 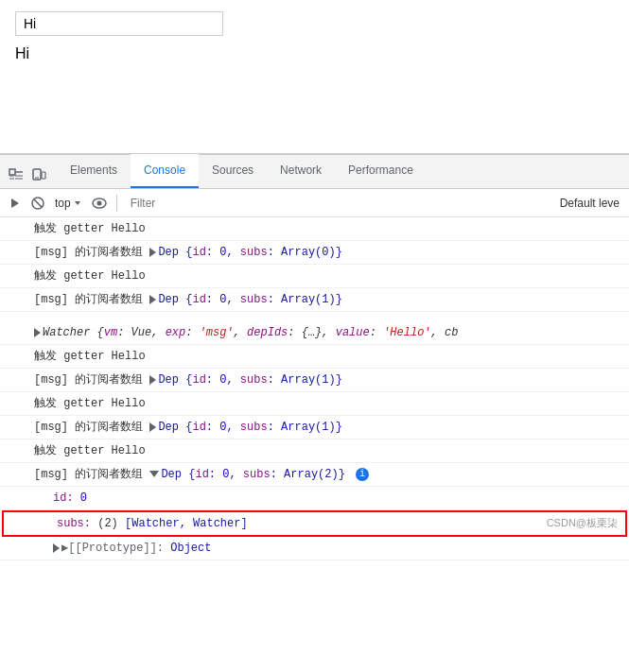 I want to click on device-icon, so click(x=39, y=176).